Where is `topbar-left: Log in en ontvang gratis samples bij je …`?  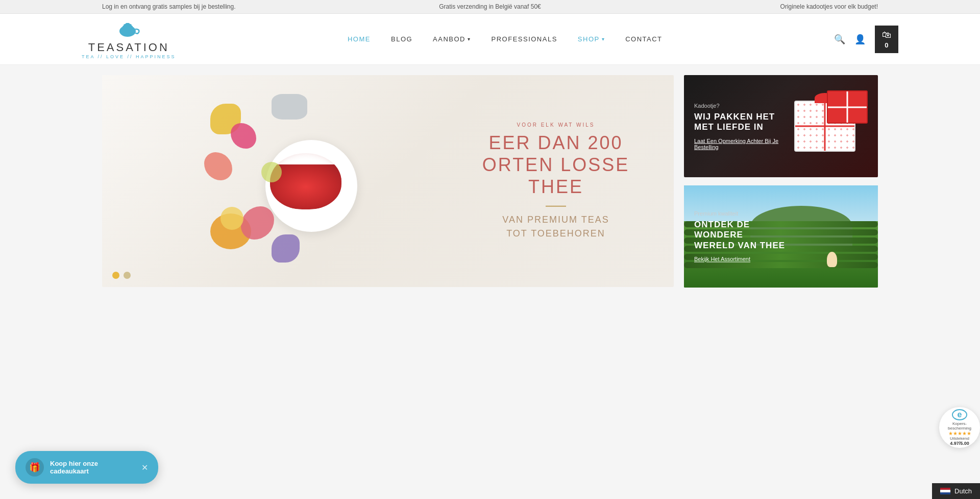 topbar-left: Log in en ontvang gratis samples bij je … is located at coordinates (169, 7).